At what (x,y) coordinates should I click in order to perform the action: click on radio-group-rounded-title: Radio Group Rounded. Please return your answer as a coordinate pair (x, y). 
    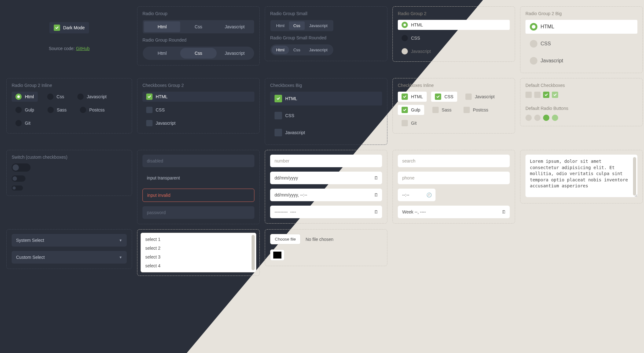
    Looking at the image, I should click on (198, 40).